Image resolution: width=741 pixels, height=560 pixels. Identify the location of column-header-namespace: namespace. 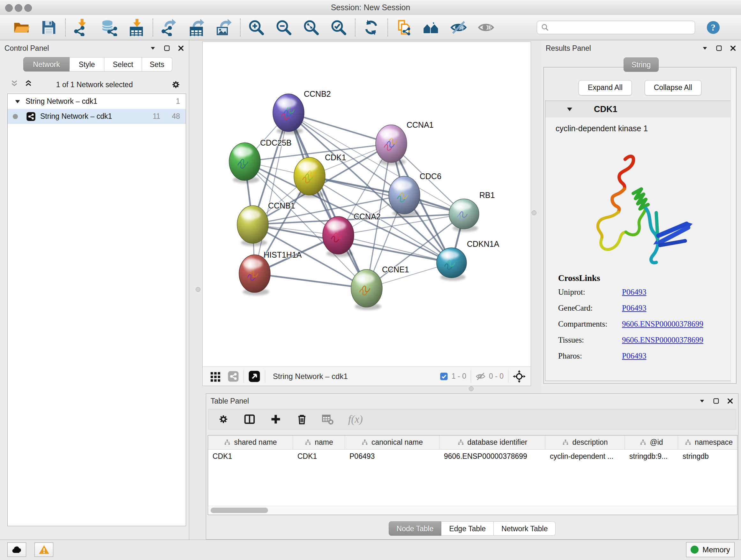
(708, 442).